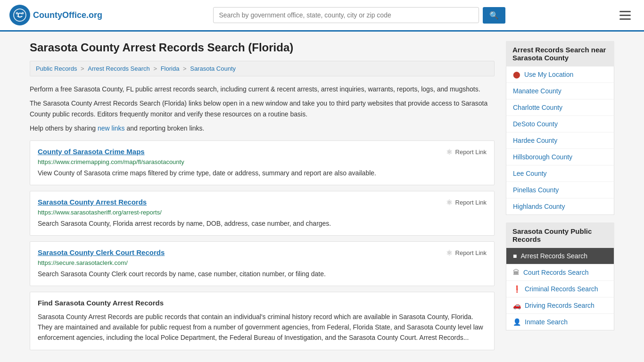  I want to click on sidebar-public-records-link-3: 🚗Driving Records Search, so click(560, 305).